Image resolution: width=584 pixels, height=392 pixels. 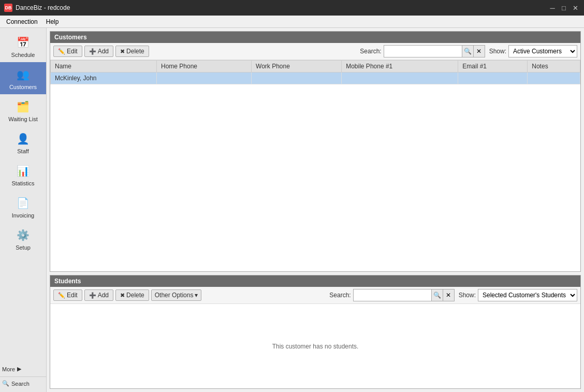 I want to click on students-panel-title: Students, so click(x=67, y=281).